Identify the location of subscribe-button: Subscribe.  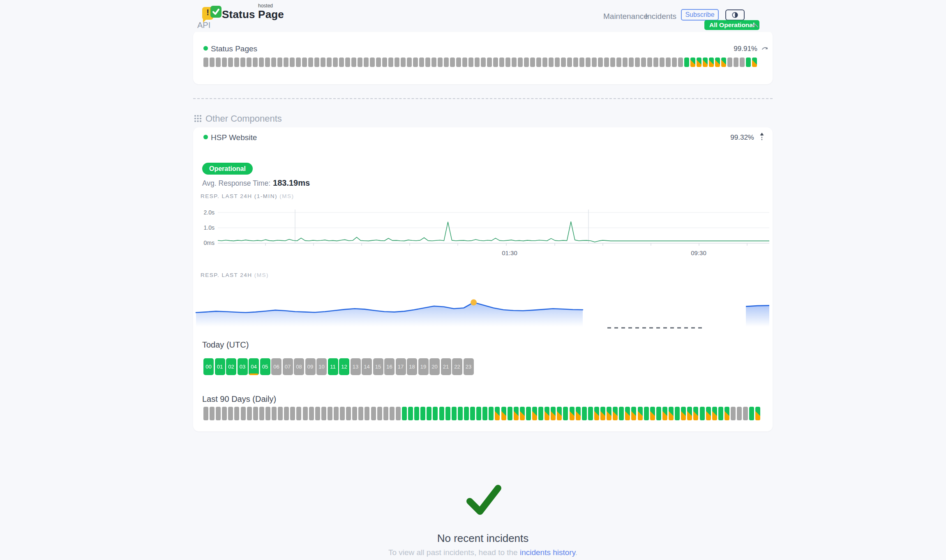
(700, 15).